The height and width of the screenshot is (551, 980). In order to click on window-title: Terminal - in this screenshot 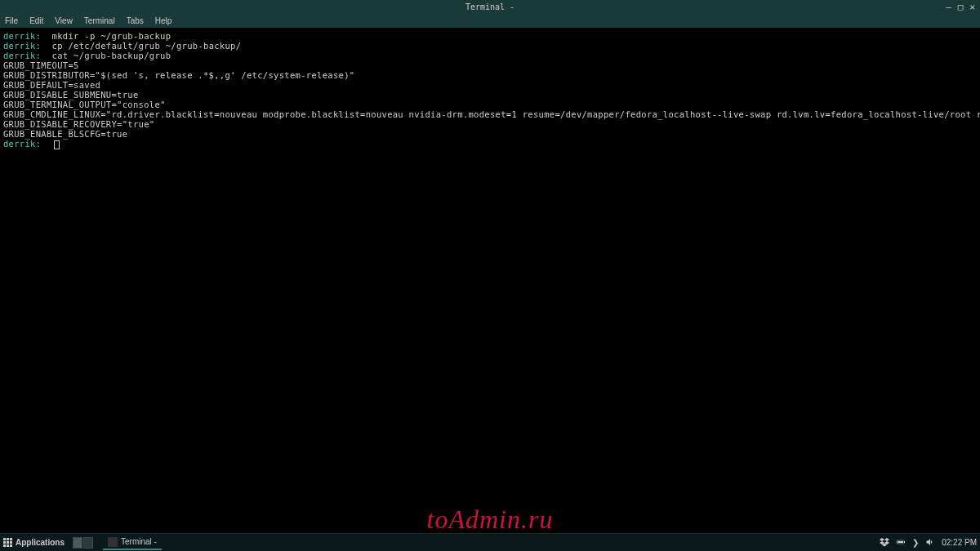, I will do `click(490, 7)`.